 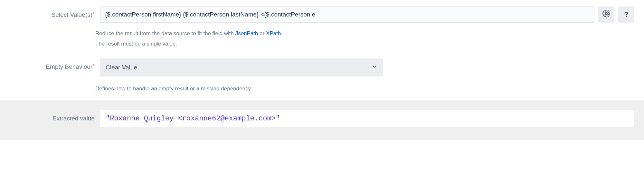 What do you see at coordinates (322, 87) in the screenshot?
I see `empty-behaviour-help: Defines how to handle an empty result or…` at bounding box center [322, 87].